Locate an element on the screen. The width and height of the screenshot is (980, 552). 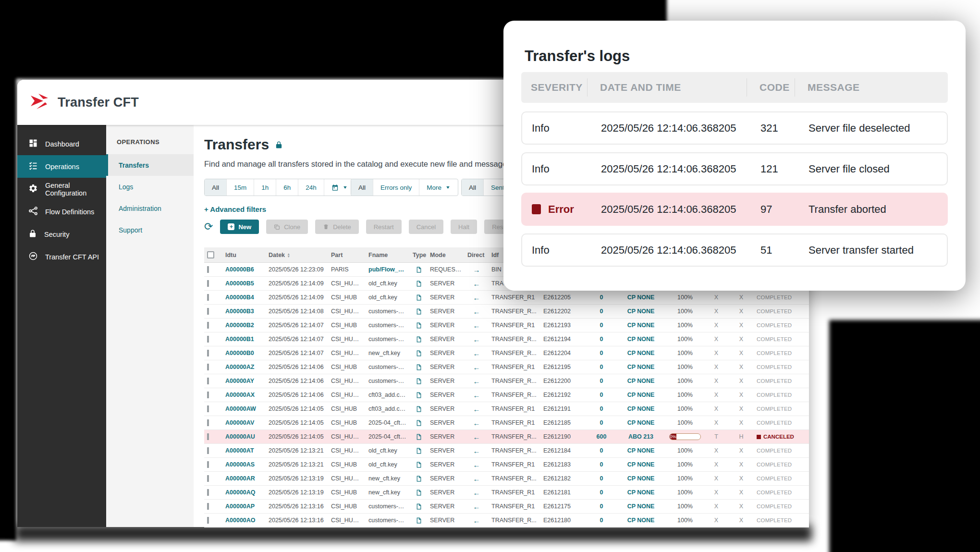
cell-idtu: A00000AT is located at coordinates (244, 451).